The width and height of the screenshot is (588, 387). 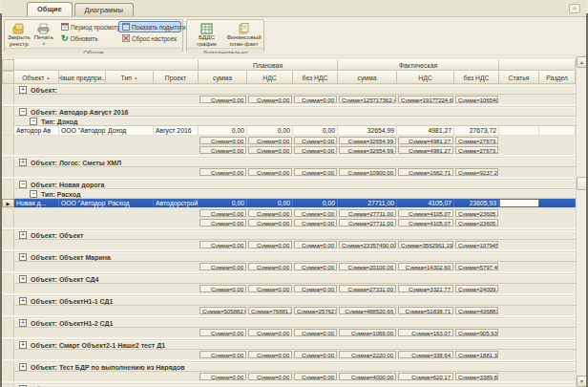 I want to click on column-header-fact-sum: сумма, so click(x=368, y=77).